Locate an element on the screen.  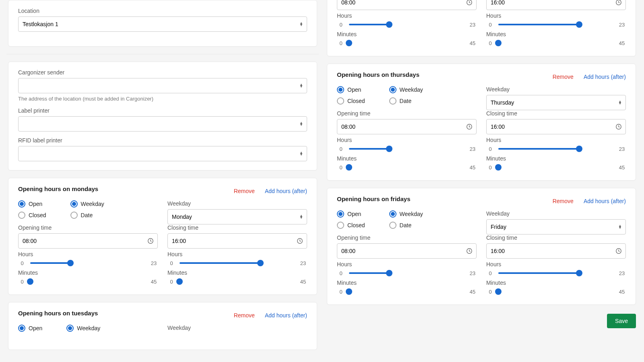
monday-close-minutes-slider is located at coordinates (237, 282).